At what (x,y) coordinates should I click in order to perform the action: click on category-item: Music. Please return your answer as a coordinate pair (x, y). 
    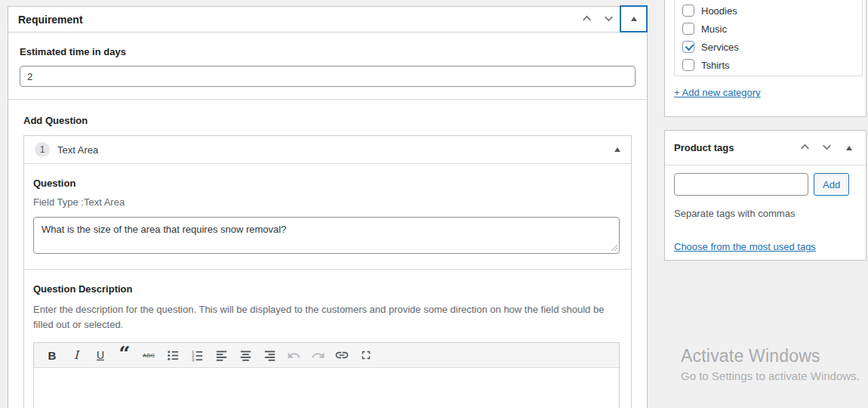
    Looking at the image, I should click on (772, 29).